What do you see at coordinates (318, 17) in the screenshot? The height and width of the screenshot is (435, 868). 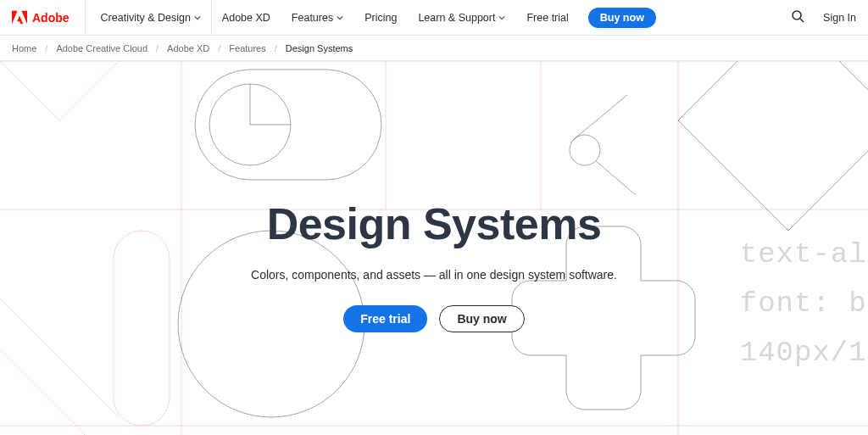 I see `nav-features: Features` at bounding box center [318, 17].